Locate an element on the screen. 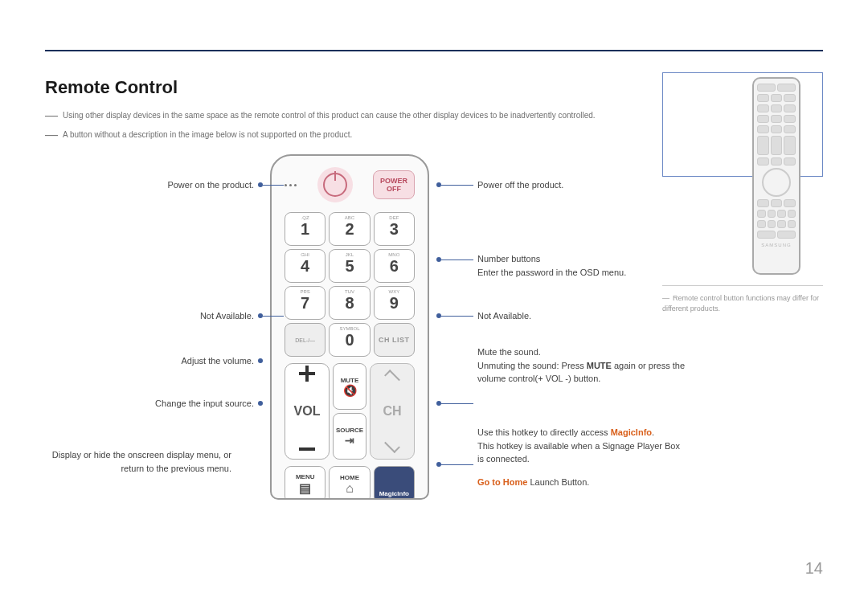  volume-rocker: VOL is located at coordinates (307, 411).